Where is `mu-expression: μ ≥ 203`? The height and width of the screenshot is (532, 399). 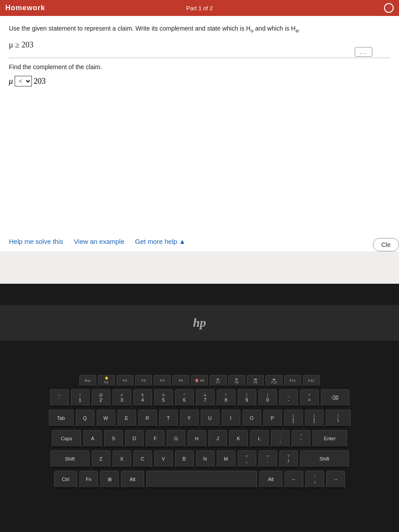 mu-expression: μ ≥ 203 is located at coordinates (200, 45).